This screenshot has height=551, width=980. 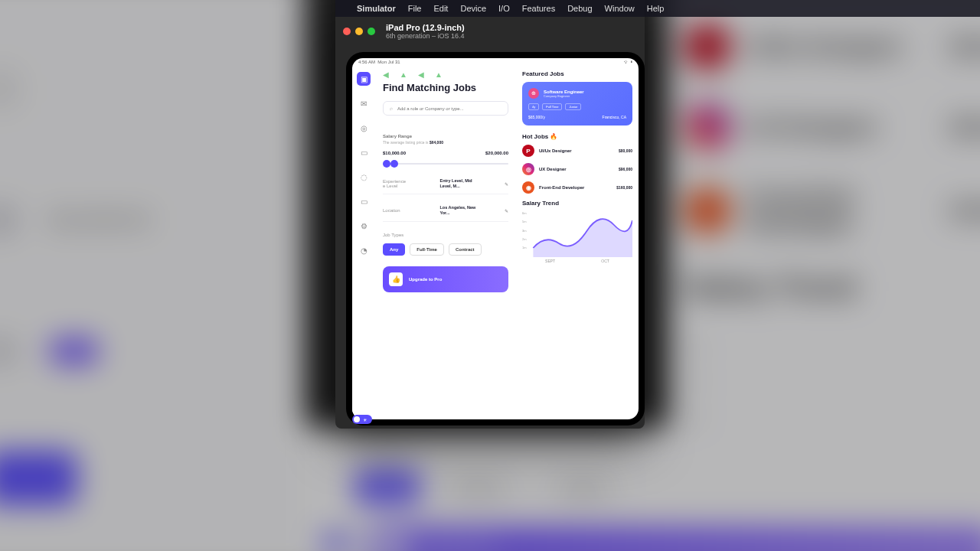 What do you see at coordinates (446, 243) in the screenshot?
I see `main-column: ◀ ▲ ◀ ▲ Find Matching Jobs ⌕ Salary Rang…` at bounding box center [446, 243].